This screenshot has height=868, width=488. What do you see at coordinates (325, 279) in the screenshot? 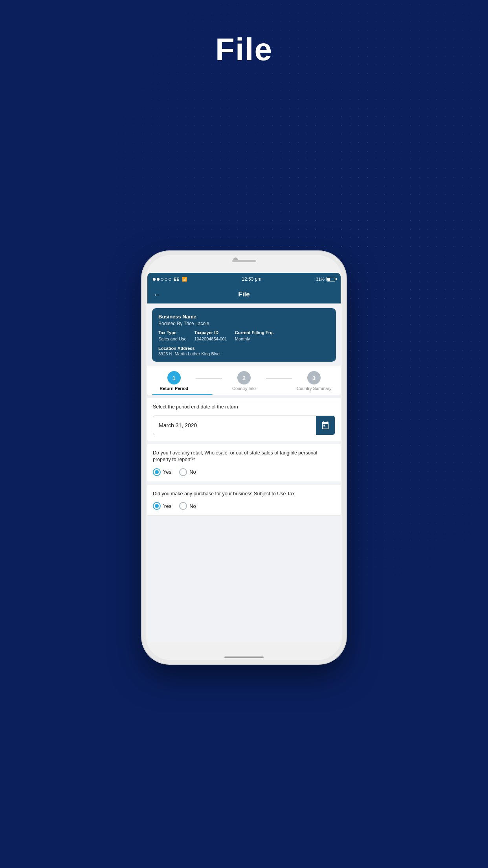
I see `status-right: 31%` at bounding box center [325, 279].